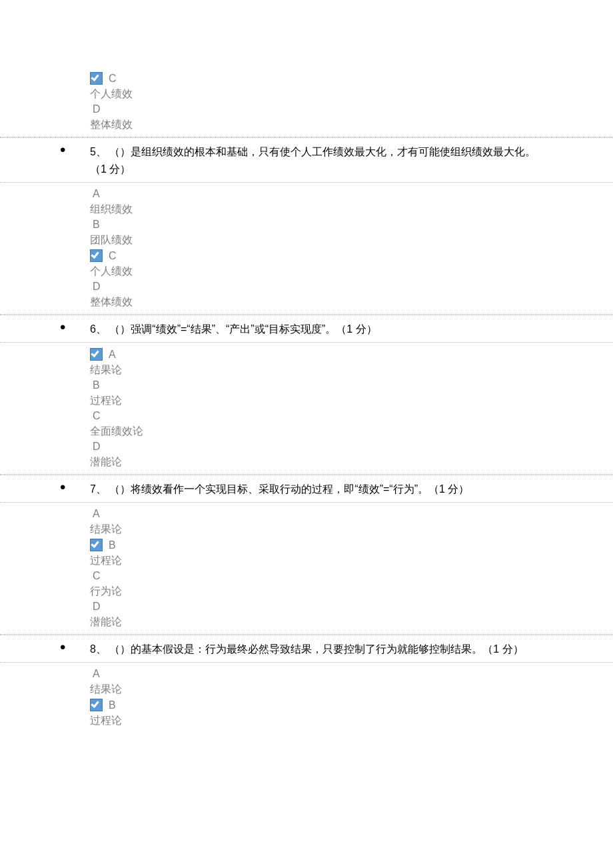 The image size is (613, 868). I want to click on option-text: 全面绩效论, so click(314, 431).